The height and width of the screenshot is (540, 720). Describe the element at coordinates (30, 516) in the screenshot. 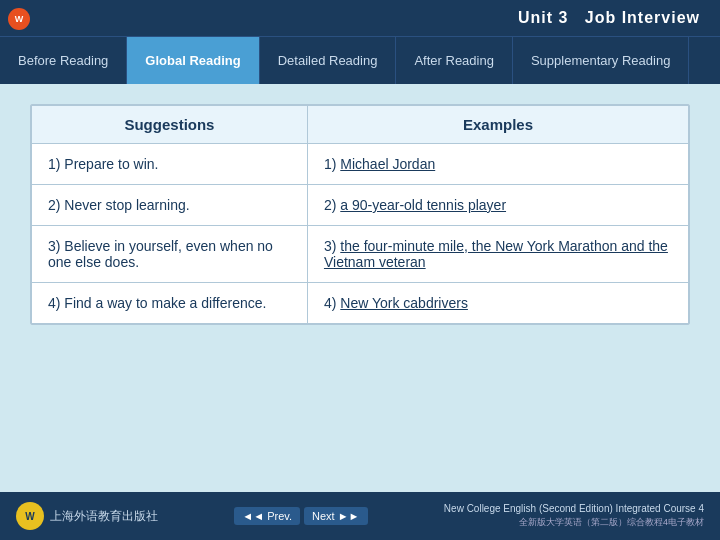

I see `logo-icon: W` at that location.